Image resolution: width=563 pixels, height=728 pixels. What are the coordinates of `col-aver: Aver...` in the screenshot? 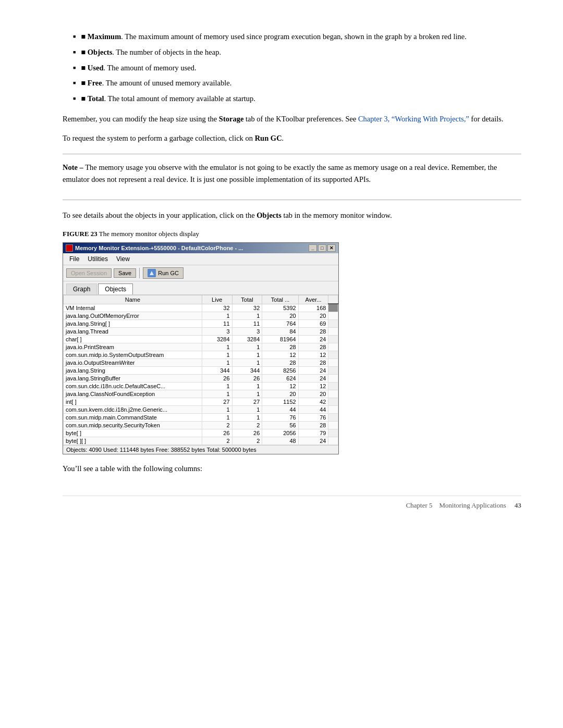 It's located at (313, 299).